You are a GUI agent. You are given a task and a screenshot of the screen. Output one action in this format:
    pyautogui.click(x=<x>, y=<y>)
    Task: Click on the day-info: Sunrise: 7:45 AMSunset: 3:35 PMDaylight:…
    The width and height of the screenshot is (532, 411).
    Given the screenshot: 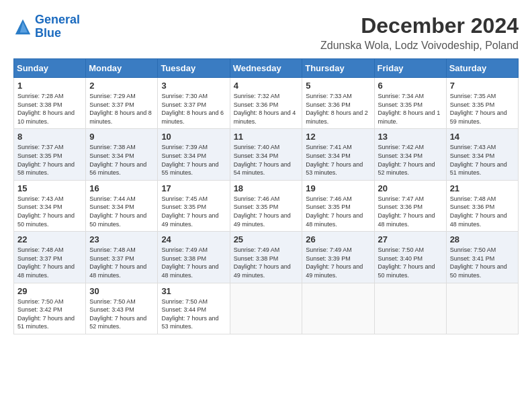 What is the action you would take?
    pyautogui.click(x=193, y=212)
    